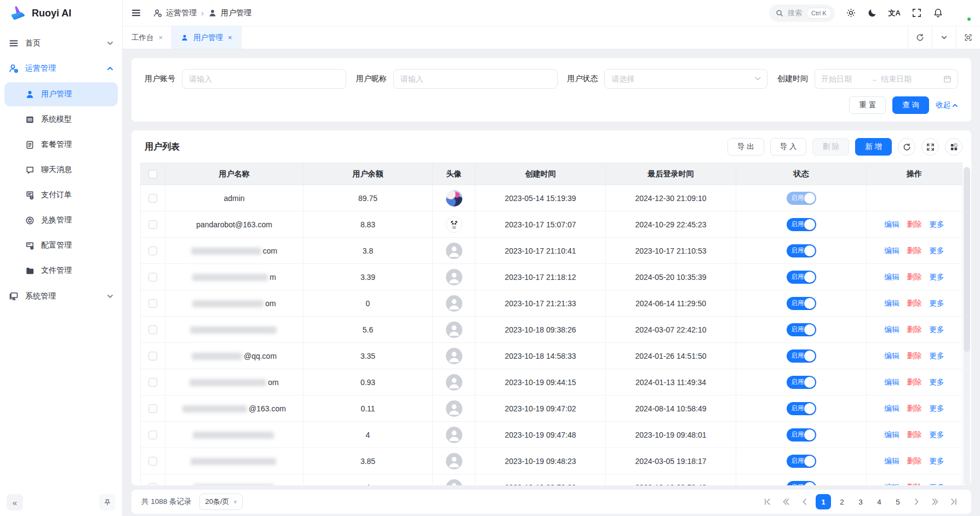  I want to click on collapse-filters-link: 收起, so click(947, 105).